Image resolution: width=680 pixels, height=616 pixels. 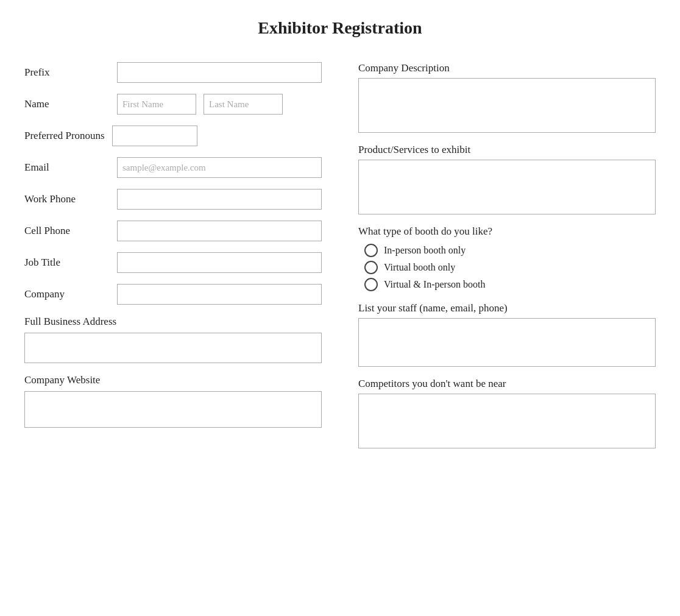 What do you see at coordinates (507, 413) in the screenshot?
I see `competitors-block: Competitors you don't want be near` at bounding box center [507, 413].